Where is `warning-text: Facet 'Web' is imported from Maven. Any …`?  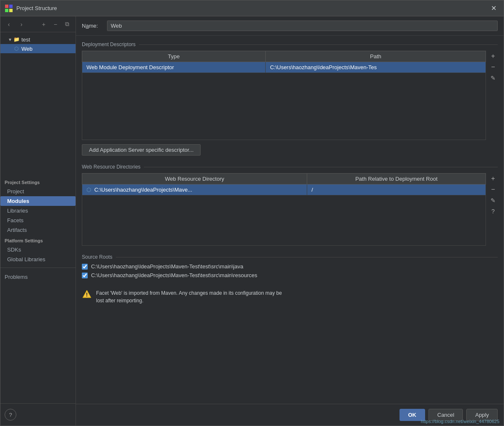
warning-text: Facet 'Web' is imported from Maven. Any … is located at coordinates (189, 297).